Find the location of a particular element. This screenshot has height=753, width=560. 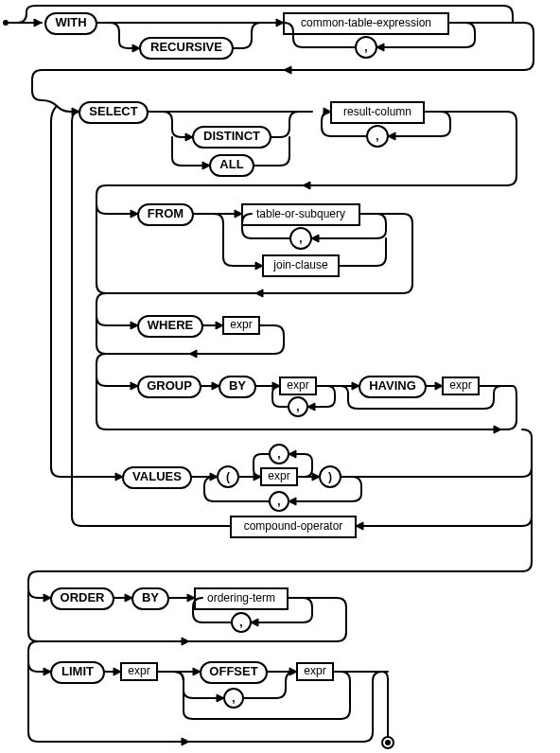

from-row: FROM table-or-subquery , join-clause is located at coordinates (254, 251).